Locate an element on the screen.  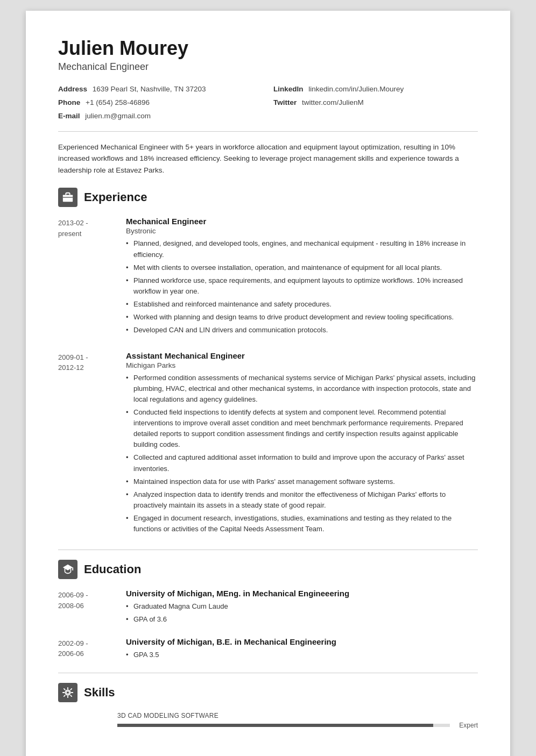
company-name: Michigan Parks is located at coordinates (302, 366).